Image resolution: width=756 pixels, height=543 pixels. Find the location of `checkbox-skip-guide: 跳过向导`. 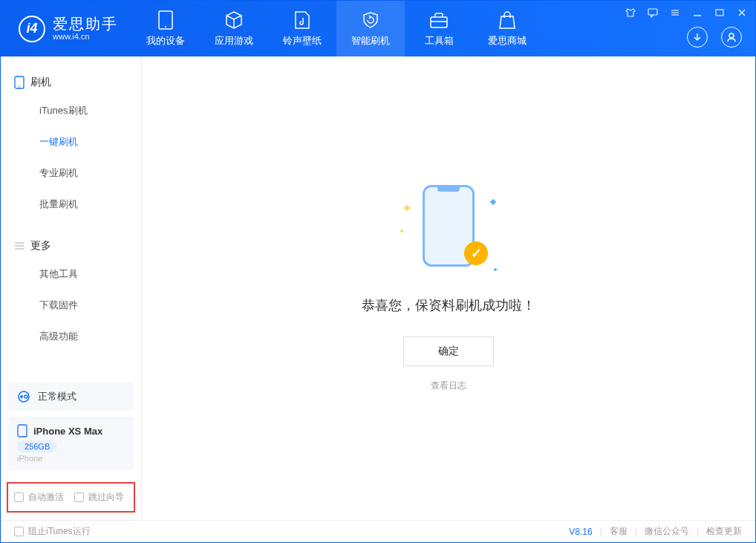

checkbox-skip-guide: 跳过向导 is located at coordinates (100, 498).